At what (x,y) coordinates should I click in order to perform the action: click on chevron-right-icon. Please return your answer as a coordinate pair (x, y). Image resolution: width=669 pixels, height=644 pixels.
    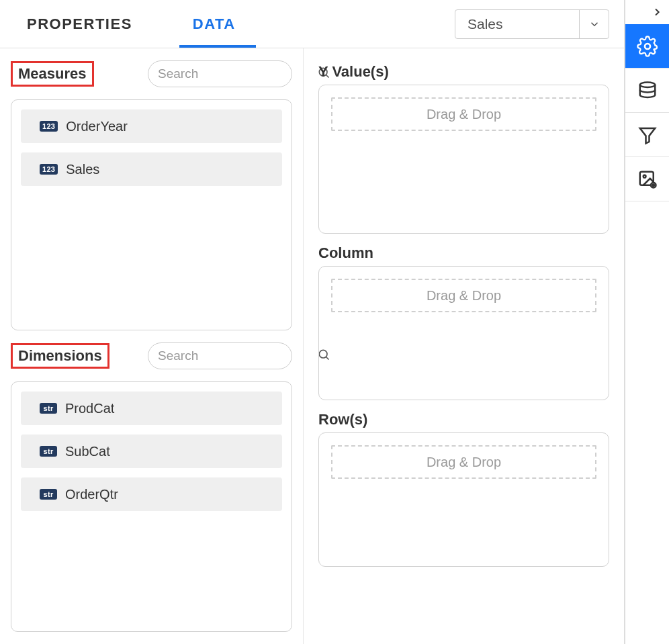
    Looking at the image, I should click on (657, 12).